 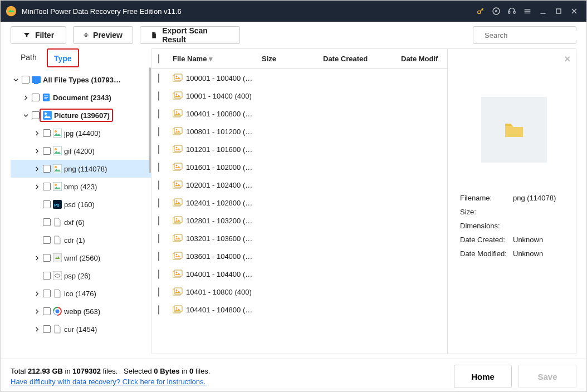 I want to click on col-file-name: File Name ▾, so click(x=217, y=59).